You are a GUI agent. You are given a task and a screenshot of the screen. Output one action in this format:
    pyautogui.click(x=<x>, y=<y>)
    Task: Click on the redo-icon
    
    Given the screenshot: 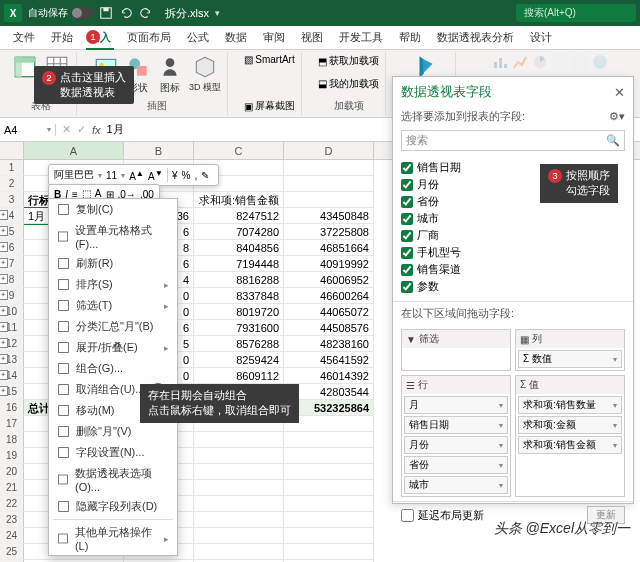 What is the action you would take?
    pyautogui.click(x=146, y=13)
    